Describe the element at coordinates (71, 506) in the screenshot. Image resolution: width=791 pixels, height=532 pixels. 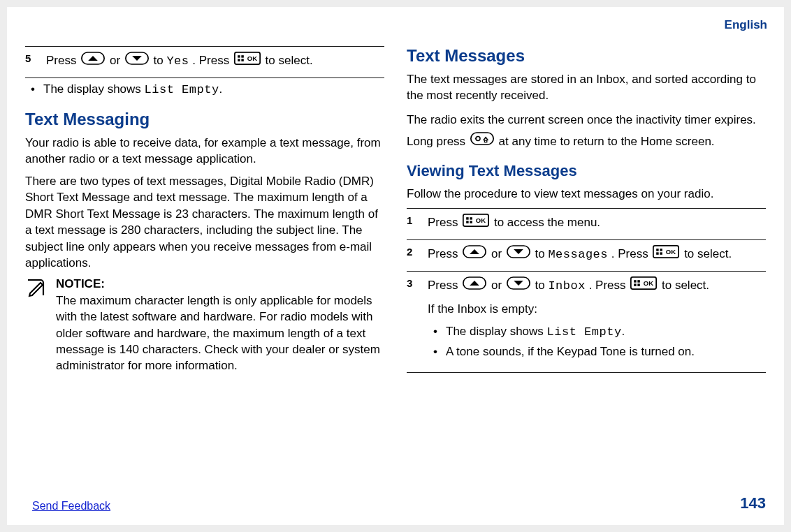
I see `send-feedback-link: Send Feedback` at that location.